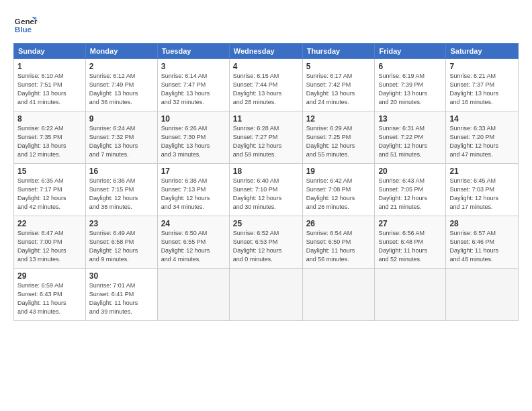 This screenshot has width=532, height=411. What do you see at coordinates (121, 295) in the screenshot?
I see `day-cell: 30Sunrise: 7:01 AM Sunset: 6:41 PM Dayli…` at bounding box center [121, 295].